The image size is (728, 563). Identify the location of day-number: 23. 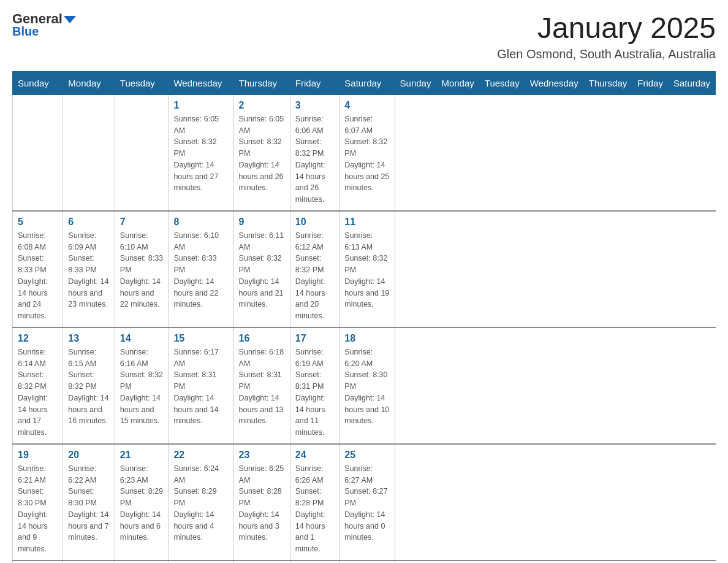
(262, 455).